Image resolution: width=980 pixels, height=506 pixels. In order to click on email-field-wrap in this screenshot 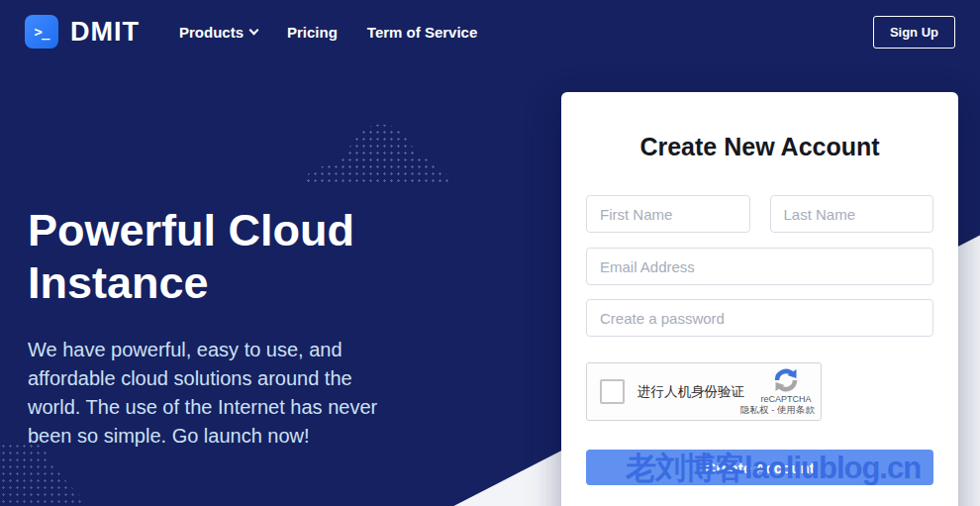, I will do `click(760, 266)`.